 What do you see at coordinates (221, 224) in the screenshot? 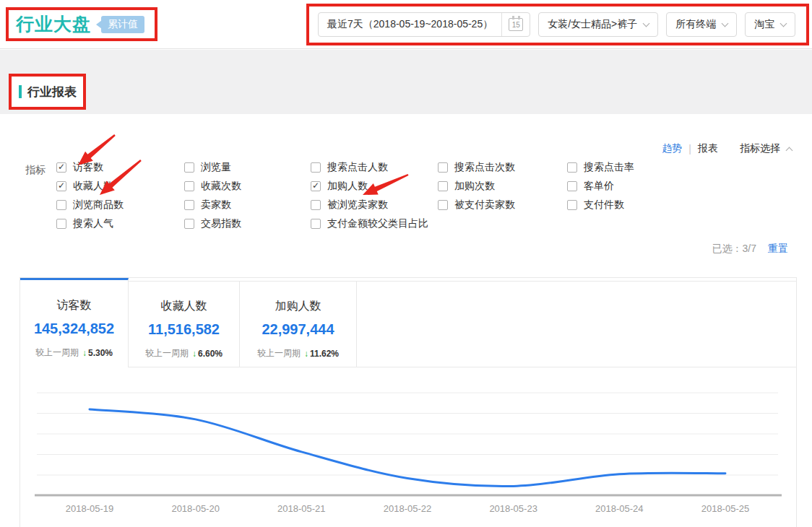
I see `indicator-label: 交易指数` at bounding box center [221, 224].